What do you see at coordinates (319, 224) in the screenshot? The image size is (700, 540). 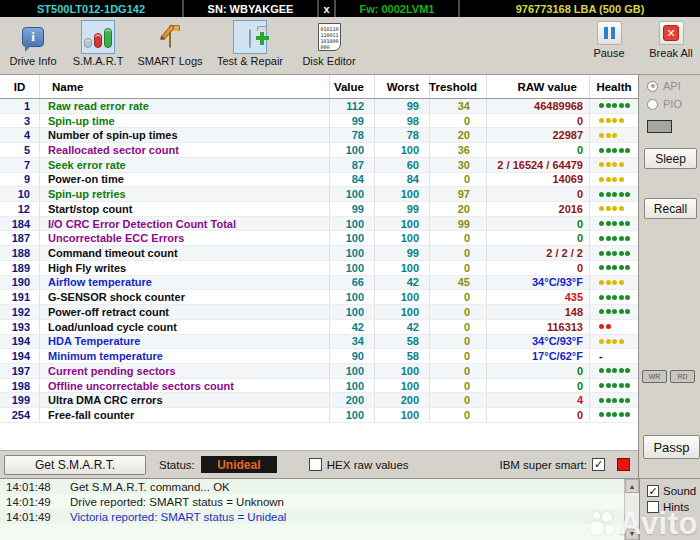 I see `table-row: 184I/O CRC Error Detection Count Total10…` at bounding box center [319, 224].